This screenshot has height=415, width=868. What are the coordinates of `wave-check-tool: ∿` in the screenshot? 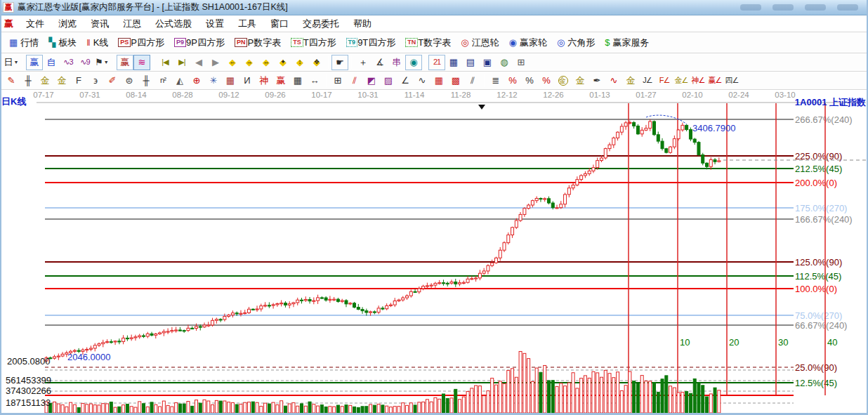 It's located at (422, 81).